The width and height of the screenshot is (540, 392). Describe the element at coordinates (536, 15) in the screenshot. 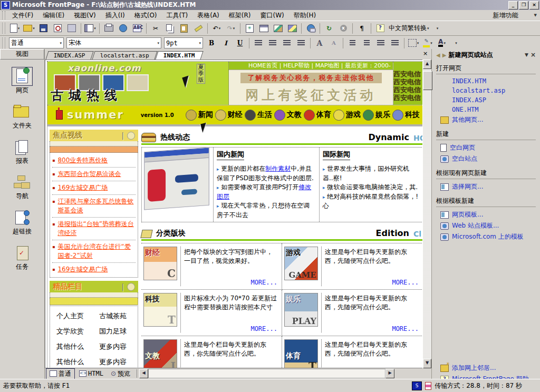

I see `chevron-down-icon: ▼` at that location.